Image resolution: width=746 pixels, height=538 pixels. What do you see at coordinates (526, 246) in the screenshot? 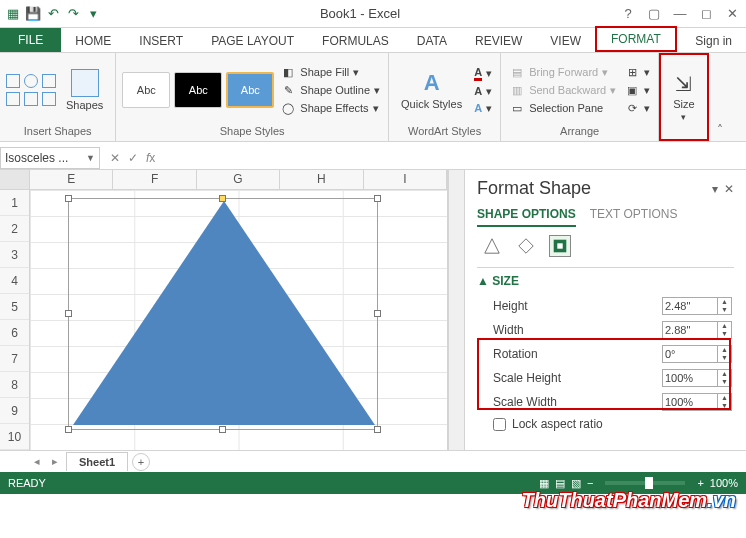
I see `effects-icon` at bounding box center [526, 246].